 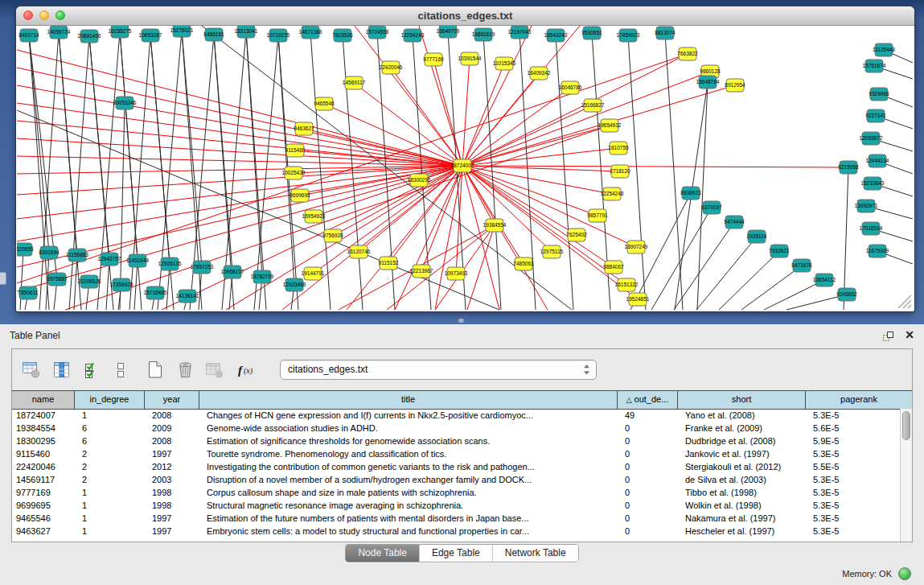 What do you see at coordinates (433, 60) in the screenshot?
I see `graph-node: 9777169` at bounding box center [433, 60].